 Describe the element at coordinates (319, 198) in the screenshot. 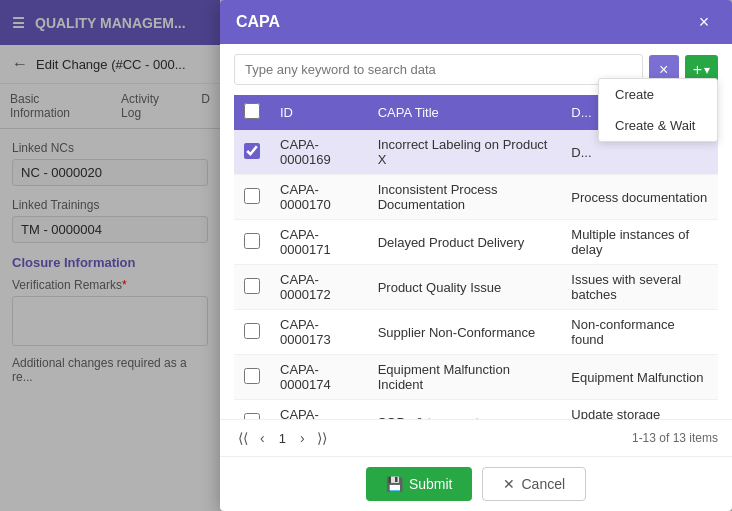

I see `row-id: CAPA-0000170` at that location.